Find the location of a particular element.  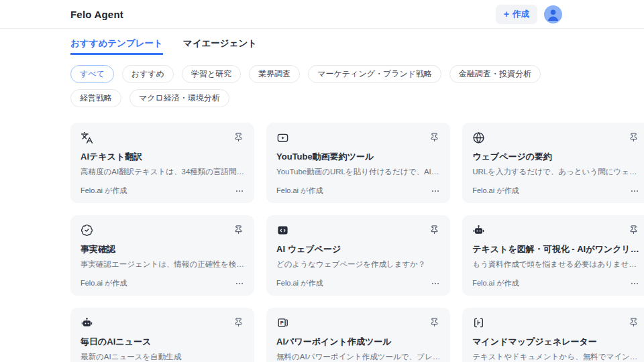

card-description: URLを入力するだけで、あっという間にウェ… is located at coordinates (555, 172).